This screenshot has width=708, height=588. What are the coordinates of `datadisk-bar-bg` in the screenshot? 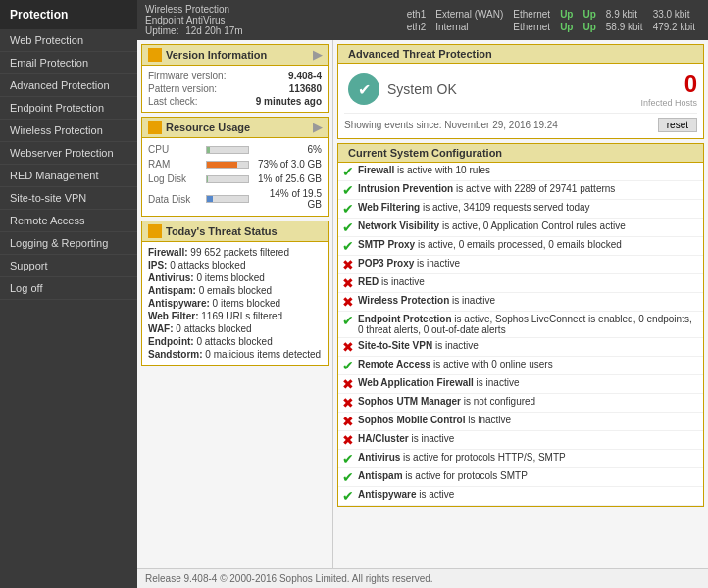 It's located at (228, 199).